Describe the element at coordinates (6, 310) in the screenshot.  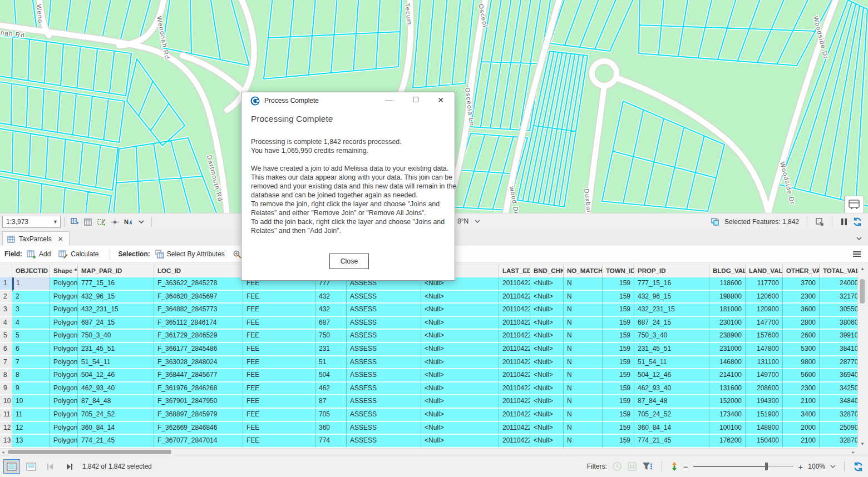
I see `row-number: 3` at that location.